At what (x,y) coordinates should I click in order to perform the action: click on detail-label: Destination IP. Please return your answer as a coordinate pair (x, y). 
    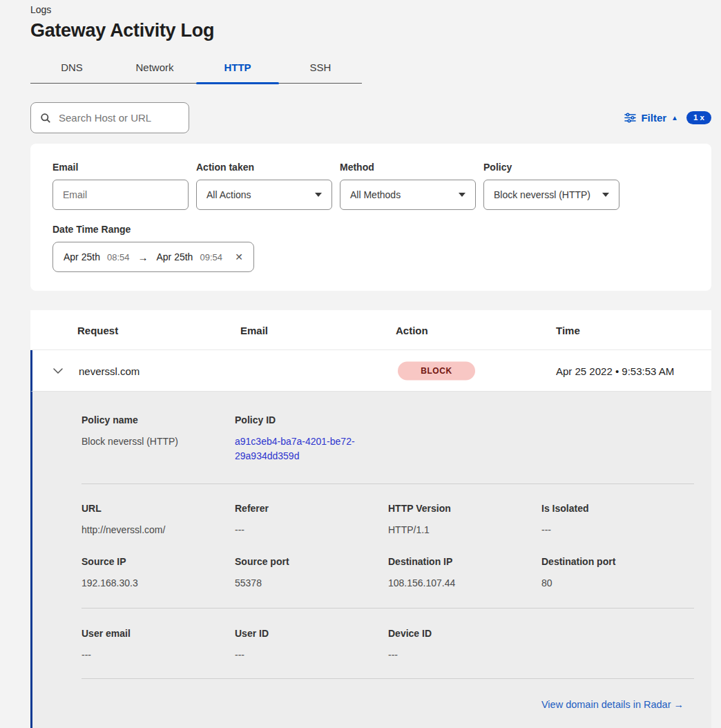
    Looking at the image, I should click on (465, 562).